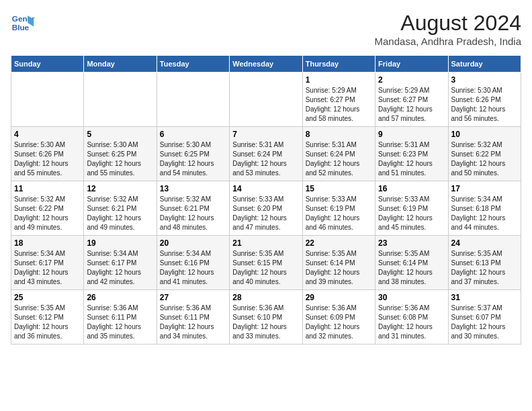 Image resolution: width=532 pixels, height=411 pixels. I want to click on calendar-day-header: Wednesday, so click(266, 64).